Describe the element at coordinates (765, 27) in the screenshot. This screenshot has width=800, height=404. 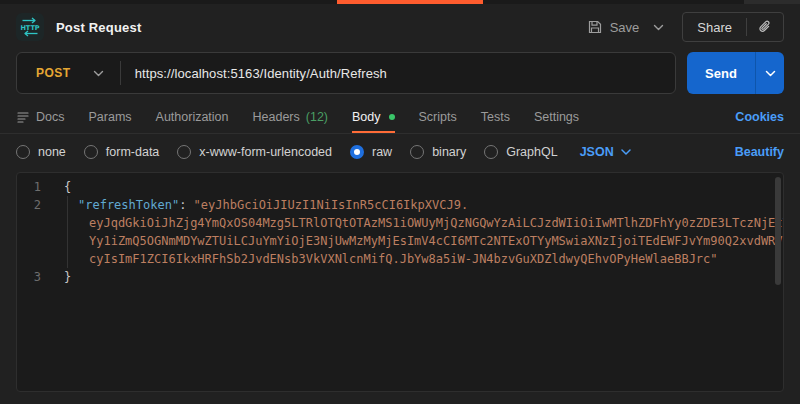
I see `paperclip-icon` at that location.